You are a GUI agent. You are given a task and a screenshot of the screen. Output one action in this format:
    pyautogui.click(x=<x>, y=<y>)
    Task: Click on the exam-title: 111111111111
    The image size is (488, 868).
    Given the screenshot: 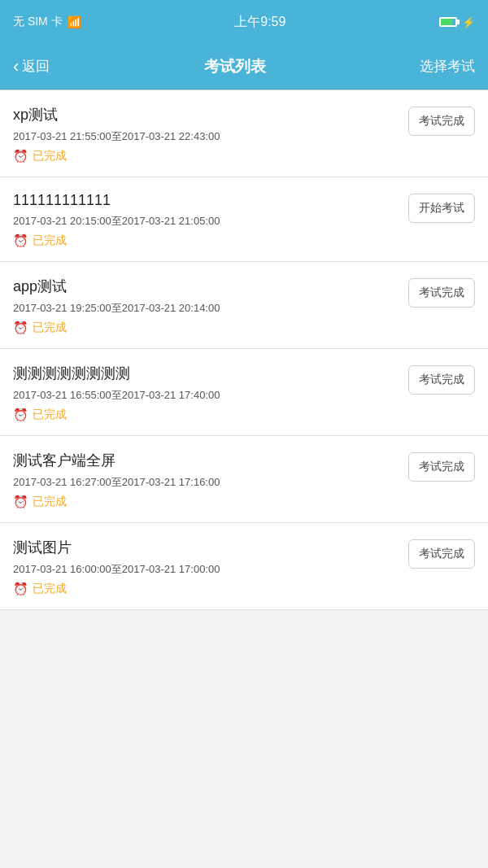 What is the action you would take?
    pyautogui.click(x=206, y=200)
    